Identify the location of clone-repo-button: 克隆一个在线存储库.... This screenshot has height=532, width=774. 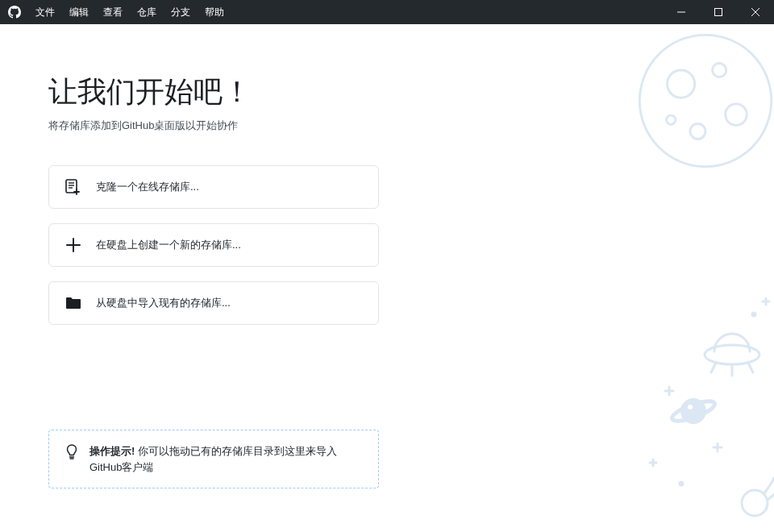
(214, 187).